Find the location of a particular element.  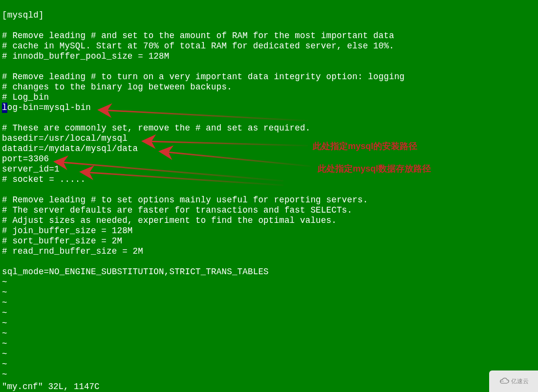

editor-line: # Remove leading # to turn on a very imp… is located at coordinates (269, 77).